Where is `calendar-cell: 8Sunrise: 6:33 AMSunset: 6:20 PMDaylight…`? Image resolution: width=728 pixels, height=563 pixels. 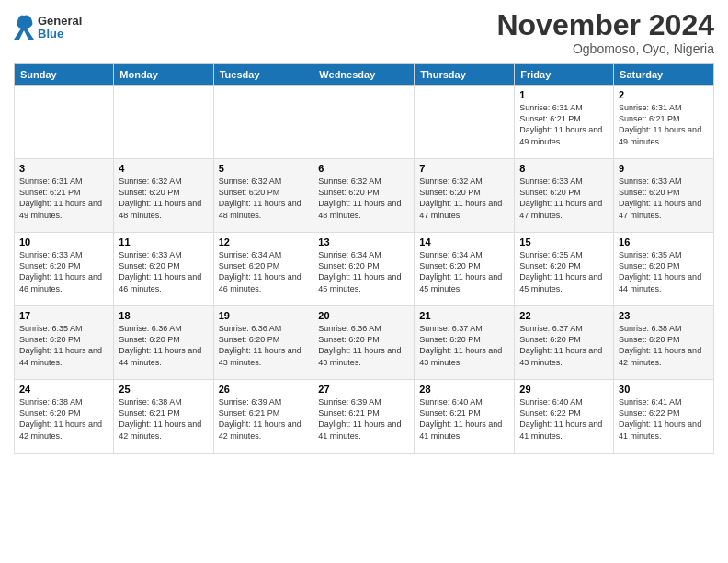
calendar-cell: 8Sunrise: 6:33 AMSunset: 6:20 PMDaylight… is located at coordinates (564, 196).